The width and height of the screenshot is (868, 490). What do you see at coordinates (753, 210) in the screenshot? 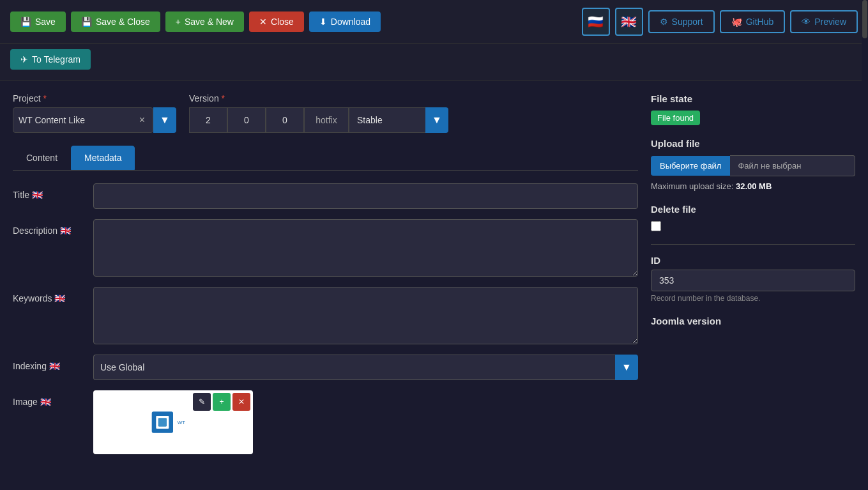
I see `delete-file-title: Delete file` at bounding box center [753, 210].